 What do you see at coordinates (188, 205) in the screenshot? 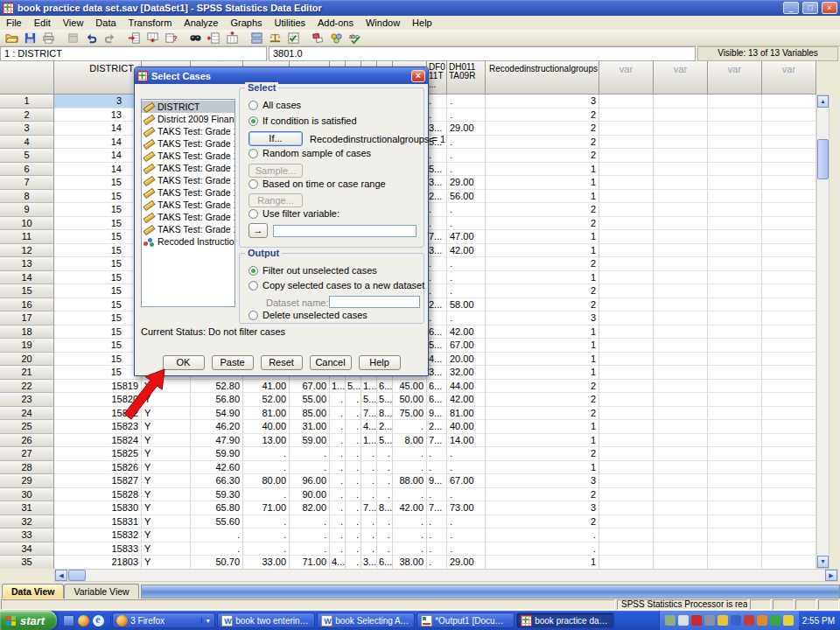
I see `variable-list-item: TAKS Test: Grade 11 F...` at bounding box center [188, 205].